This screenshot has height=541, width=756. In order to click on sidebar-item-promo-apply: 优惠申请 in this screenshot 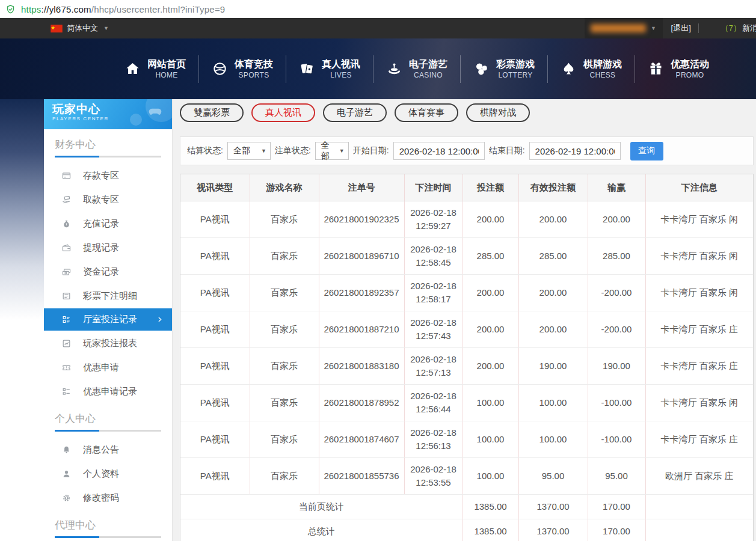, I will do `click(108, 367)`.